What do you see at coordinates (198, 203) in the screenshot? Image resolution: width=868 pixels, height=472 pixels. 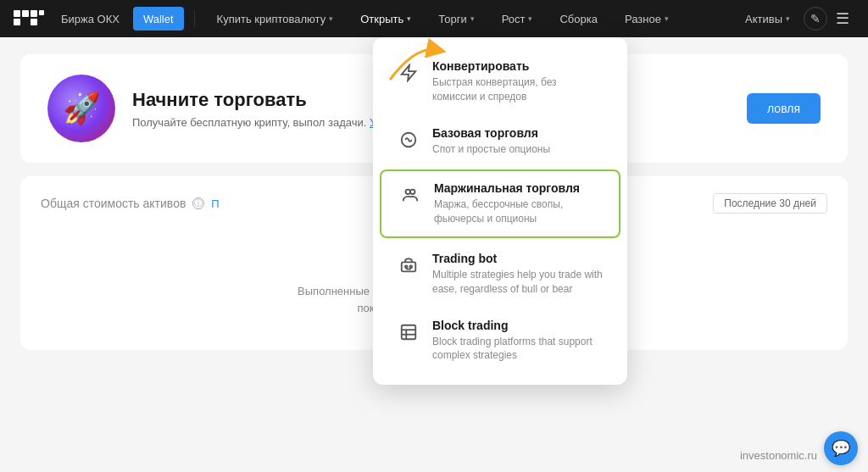 I see `info-icon: ⓘ` at bounding box center [198, 203].